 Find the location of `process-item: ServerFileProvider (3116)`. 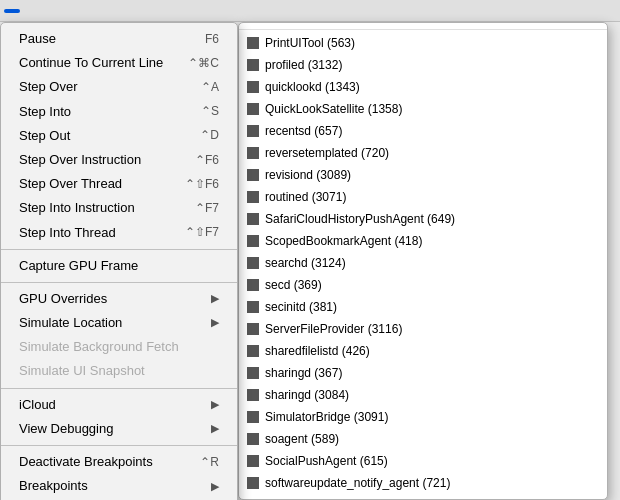

process-item: ServerFileProvider (3116) is located at coordinates (423, 329).